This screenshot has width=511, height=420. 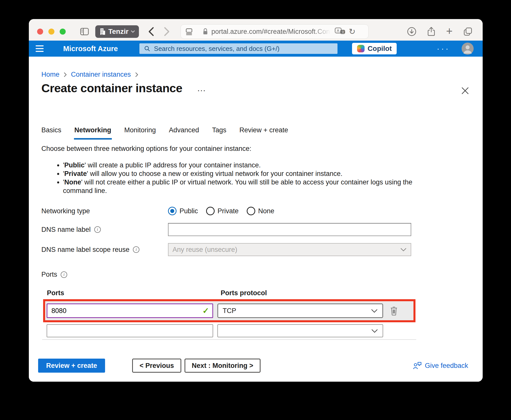 I want to click on port-input-empty, so click(x=130, y=331).